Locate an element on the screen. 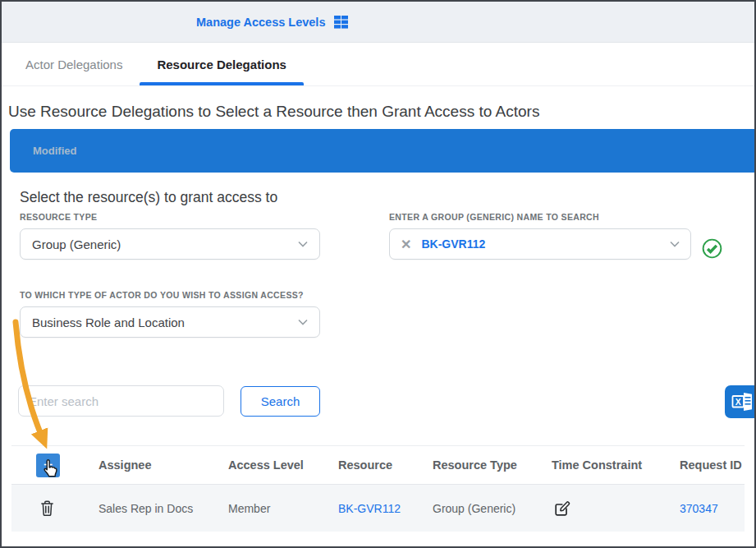  top-bar: Manage Access Levels is located at coordinates (378, 22).